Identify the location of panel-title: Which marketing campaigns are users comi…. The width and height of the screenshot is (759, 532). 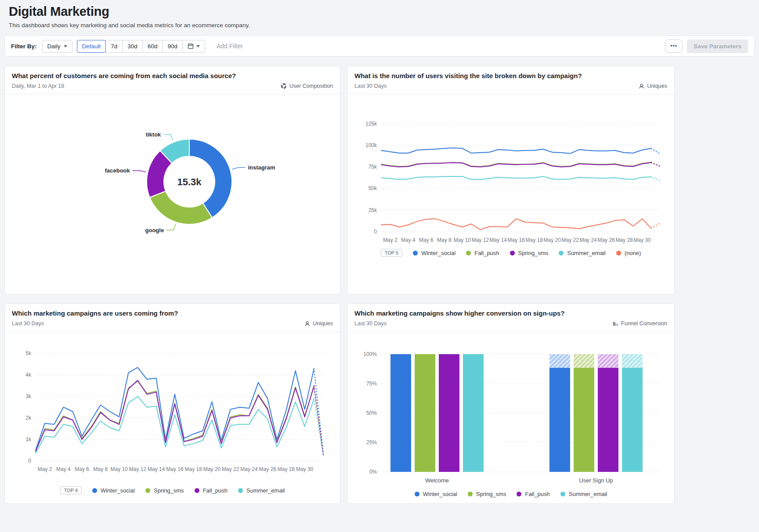
(95, 313).